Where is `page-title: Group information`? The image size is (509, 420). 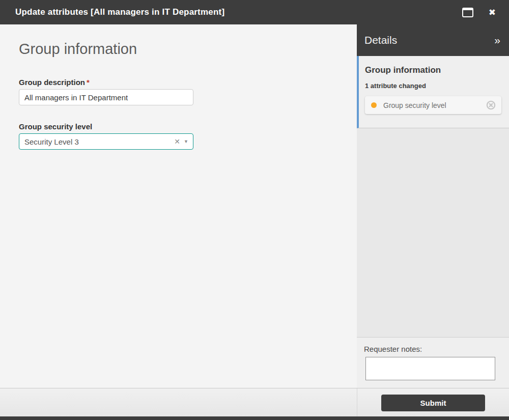 page-title: Group information is located at coordinates (188, 49).